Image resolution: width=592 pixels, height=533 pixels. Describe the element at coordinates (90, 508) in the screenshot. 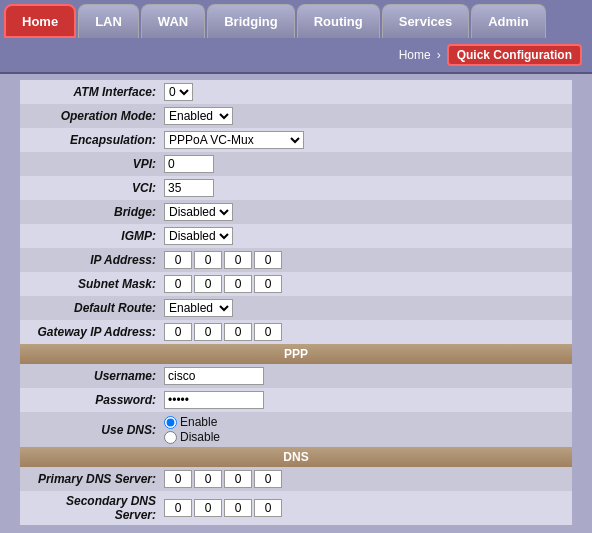

I see `secondary-dns-label: Secondary DNS Server:` at that location.